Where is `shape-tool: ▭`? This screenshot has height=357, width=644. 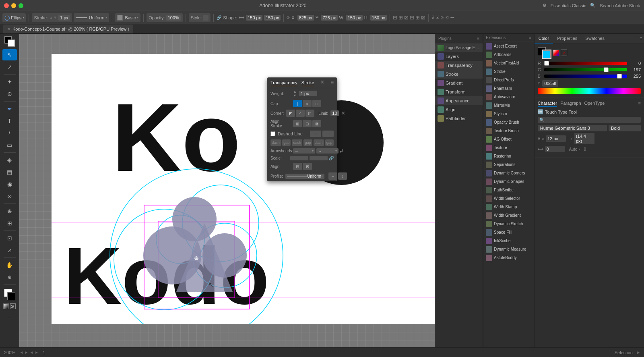 shape-tool: ▭ is located at coordinates (10, 145).